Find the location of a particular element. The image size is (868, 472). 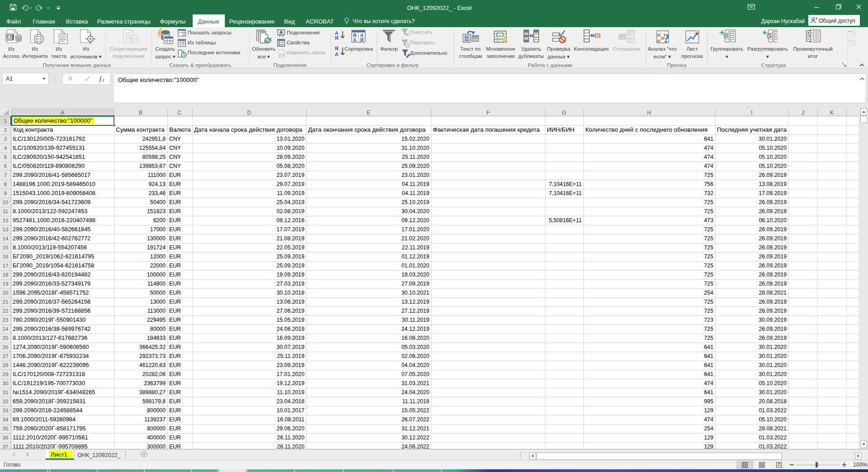

svg-text: A is located at coordinates (9, 37).